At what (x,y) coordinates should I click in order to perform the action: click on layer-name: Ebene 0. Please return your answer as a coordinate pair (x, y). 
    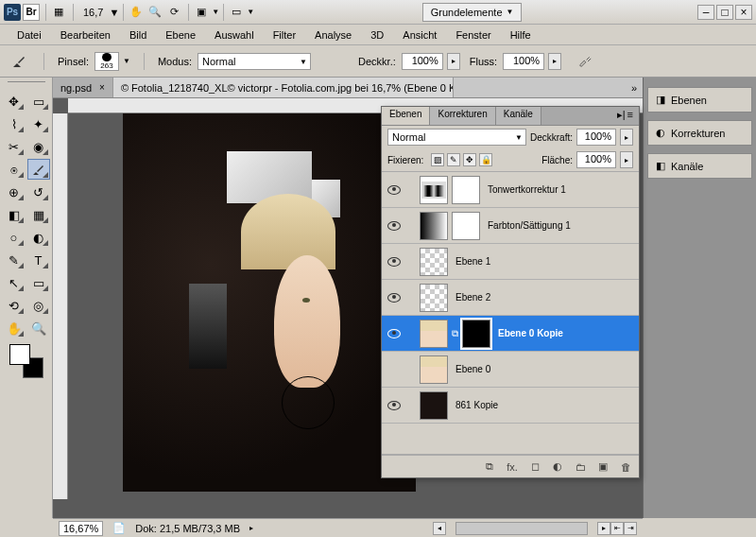
    Looking at the image, I should click on (472, 369).